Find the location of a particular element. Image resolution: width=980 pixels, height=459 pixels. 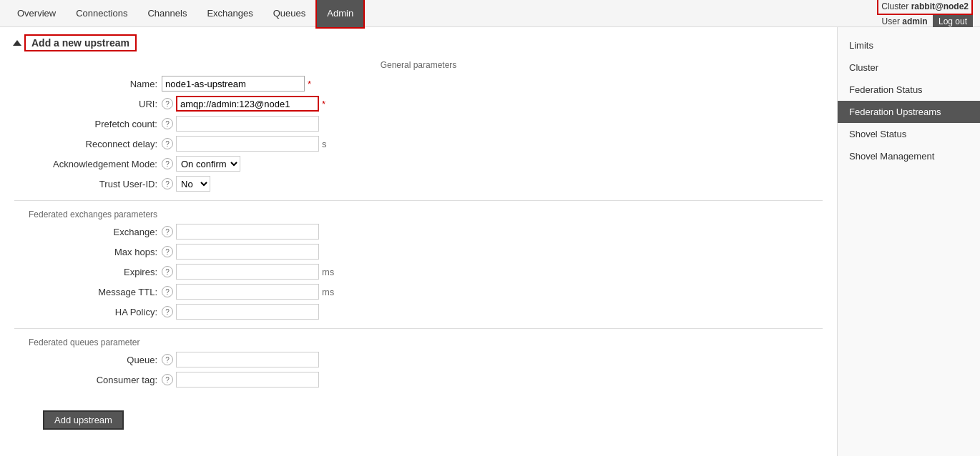

nav-channels: Channels is located at coordinates (167, 14).